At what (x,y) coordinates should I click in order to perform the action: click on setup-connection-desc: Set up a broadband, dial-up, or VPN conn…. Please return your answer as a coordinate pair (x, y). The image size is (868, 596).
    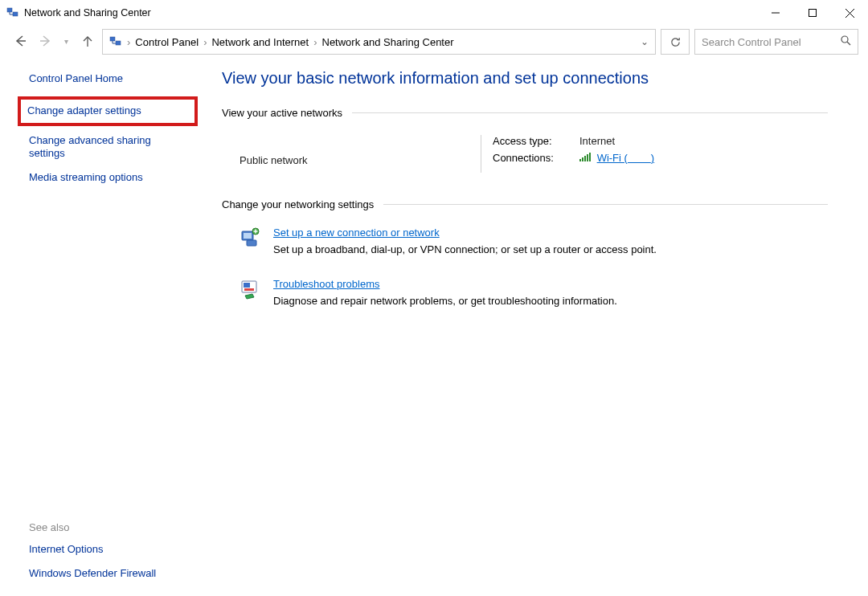
    Looking at the image, I should click on (465, 249).